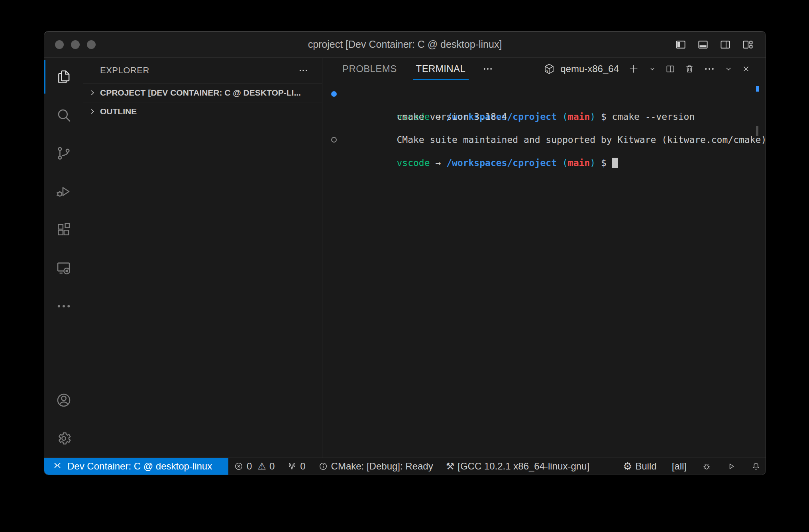 The height and width of the screenshot is (532, 809). I want to click on error-icon, so click(239, 466).